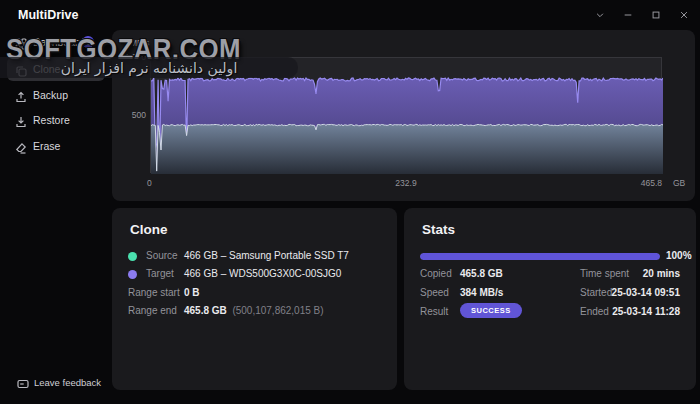 The width and height of the screenshot is (700, 404). I want to click on sidebar-item-label: Dashboard, so click(58, 42).